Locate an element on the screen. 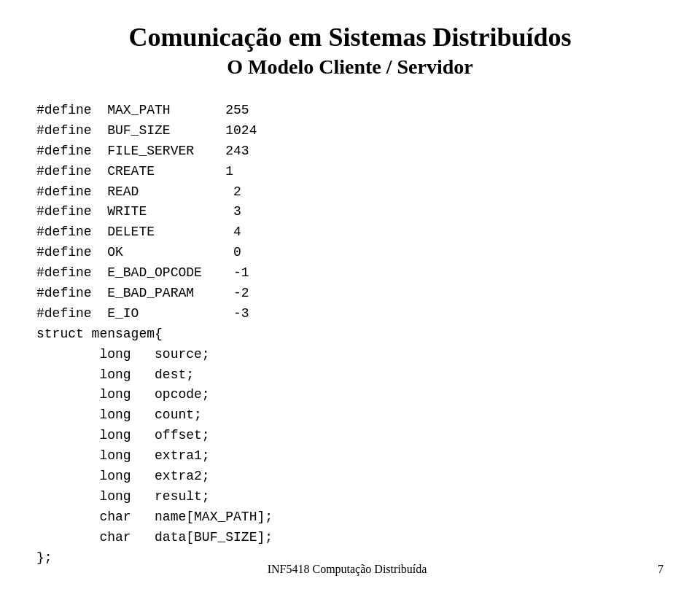  code-line: #define DELETE 4 is located at coordinates (350, 233).